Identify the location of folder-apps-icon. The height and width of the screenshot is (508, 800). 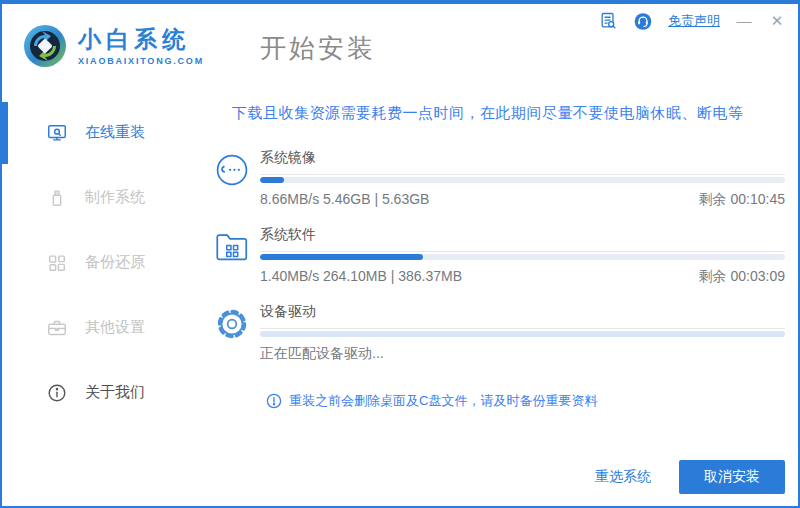
(232, 256).